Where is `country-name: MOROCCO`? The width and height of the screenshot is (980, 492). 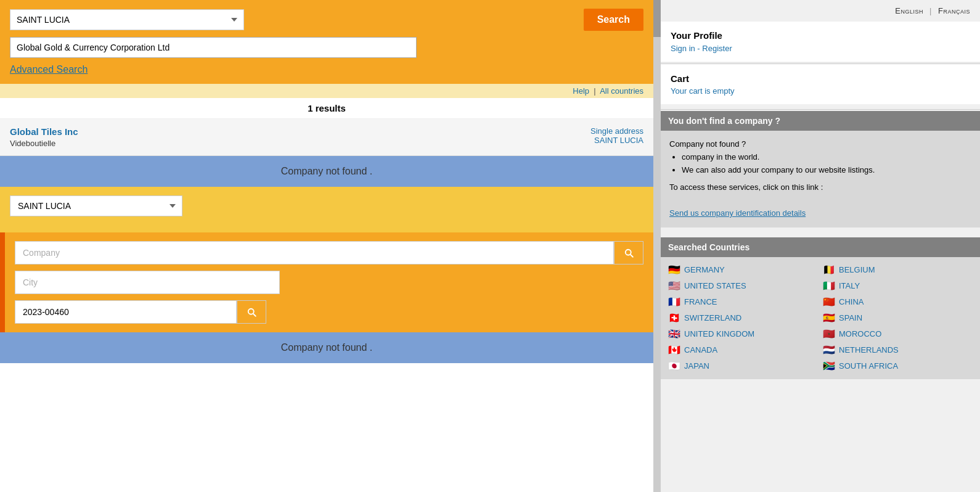
country-name: MOROCCO is located at coordinates (860, 334).